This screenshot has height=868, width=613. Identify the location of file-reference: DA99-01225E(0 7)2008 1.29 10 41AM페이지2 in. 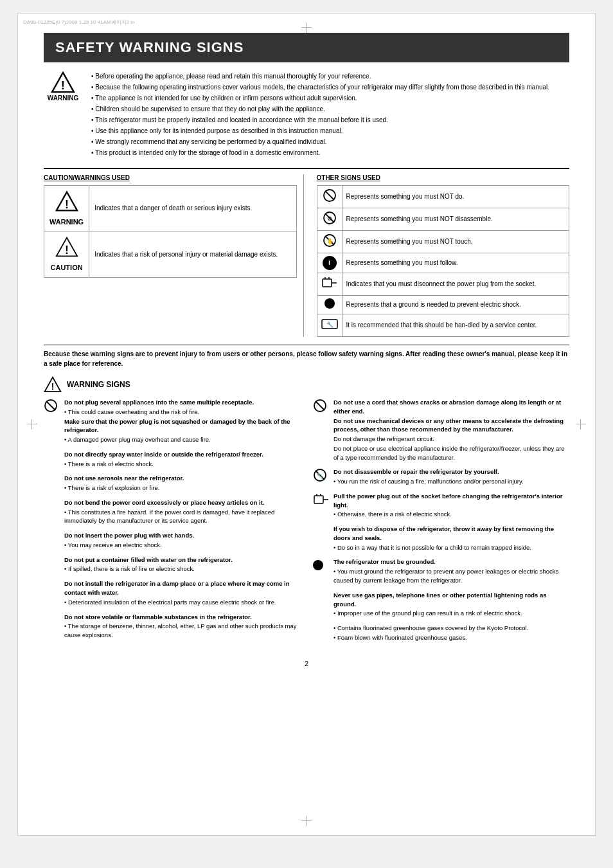
(78, 22).